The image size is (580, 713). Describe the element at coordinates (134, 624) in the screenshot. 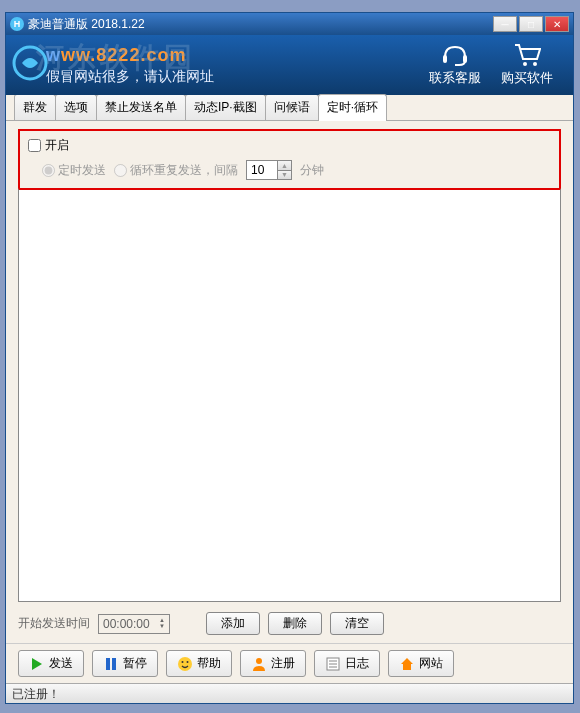

I see `start-time-input: 00:00:00 ▲ ▼` at that location.